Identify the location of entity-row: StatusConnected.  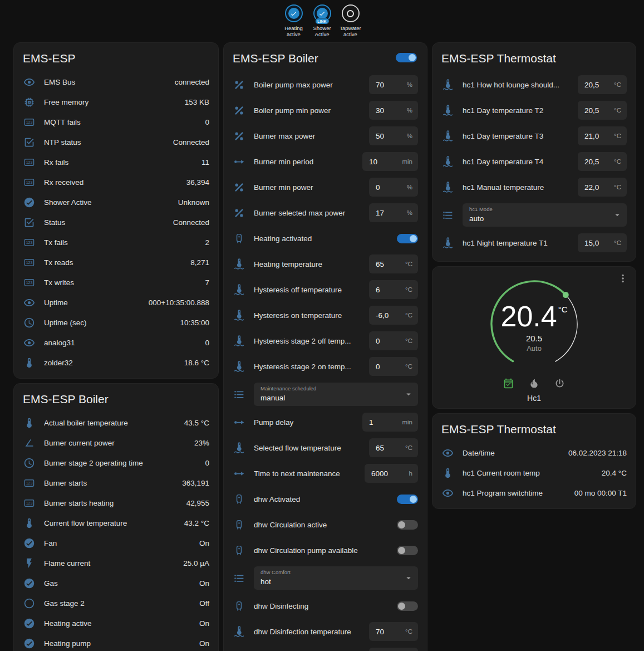
(116, 222).